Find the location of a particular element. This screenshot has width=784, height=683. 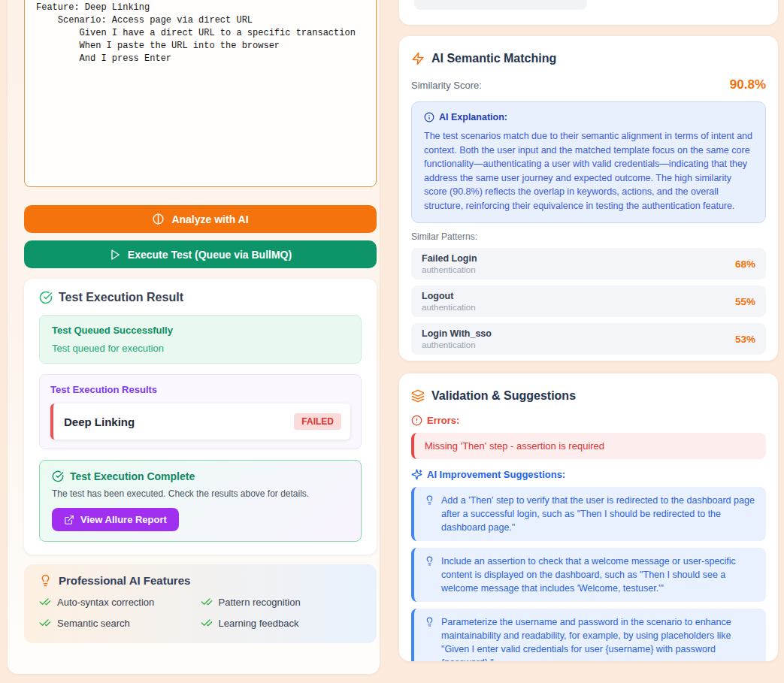

validation-card-title: Validation & Suggestions is located at coordinates (504, 396).